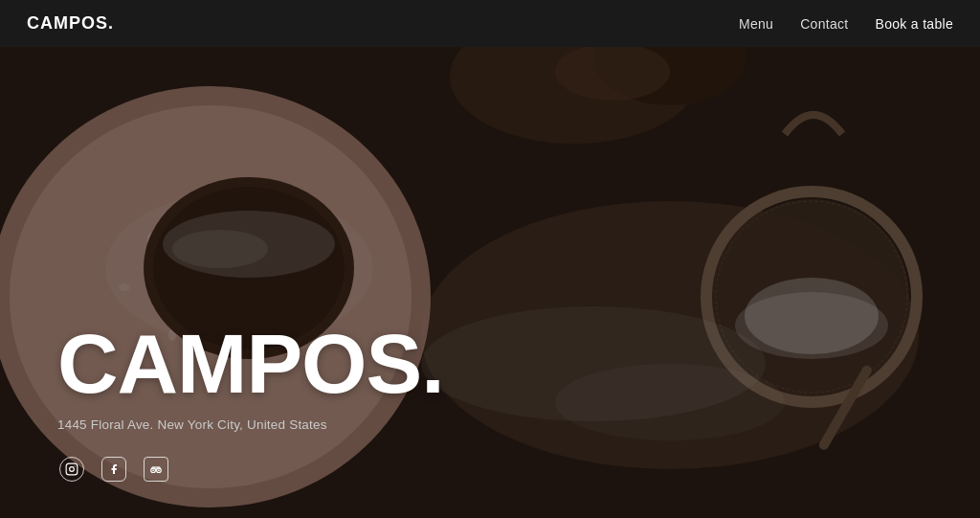 This screenshot has width=980, height=518. I want to click on hero-title: CAMPOS., so click(251, 364).